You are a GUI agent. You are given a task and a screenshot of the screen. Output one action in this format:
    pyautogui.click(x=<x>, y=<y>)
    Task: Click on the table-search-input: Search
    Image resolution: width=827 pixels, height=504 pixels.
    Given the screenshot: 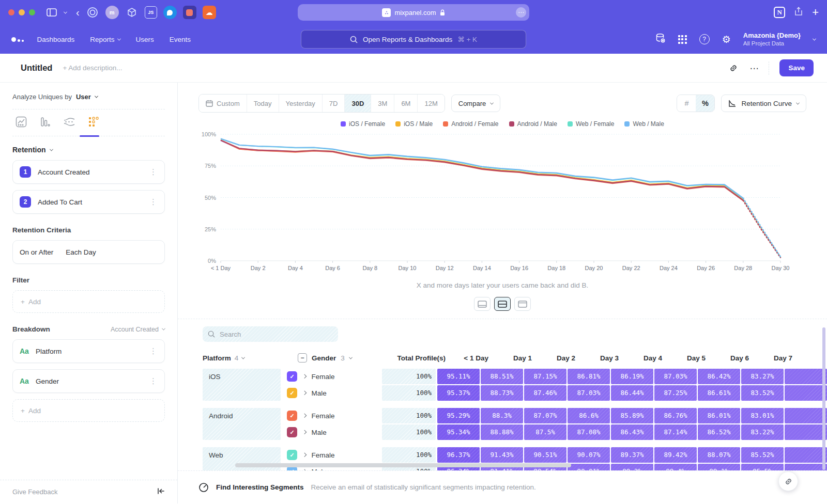 What is the action you would take?
    pyautogui.click(x=270, y=334)
    